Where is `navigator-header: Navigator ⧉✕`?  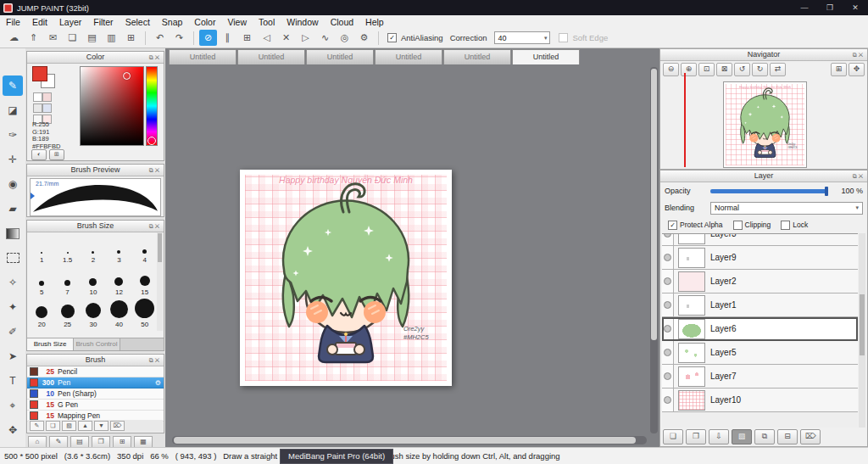
navigator-header: Navigator ⧉✕ is located at coordinates (764, 55).